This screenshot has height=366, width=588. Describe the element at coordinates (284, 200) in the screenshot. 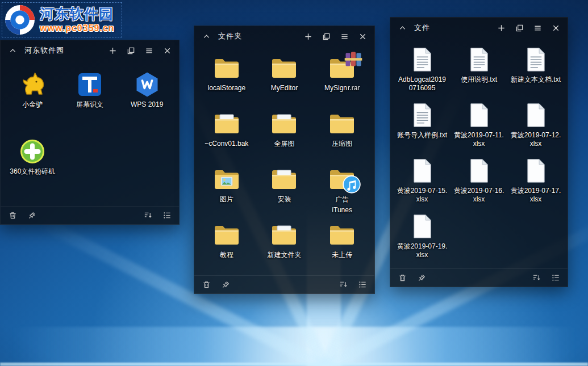

I see `item-label: 安装` at that location.